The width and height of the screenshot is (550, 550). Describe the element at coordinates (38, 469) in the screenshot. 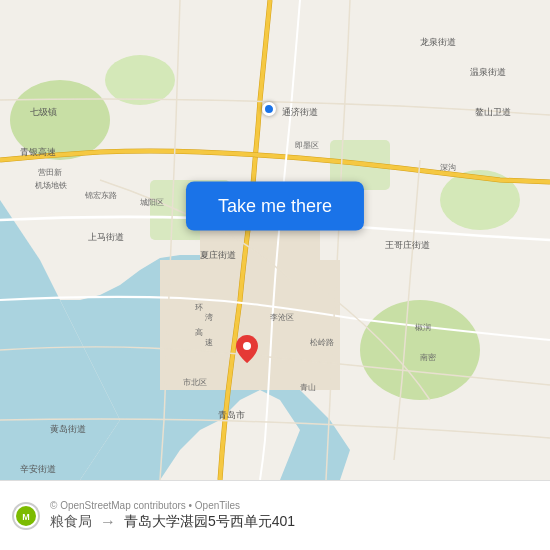

I see `svg-text: 辛安街道` at that location.